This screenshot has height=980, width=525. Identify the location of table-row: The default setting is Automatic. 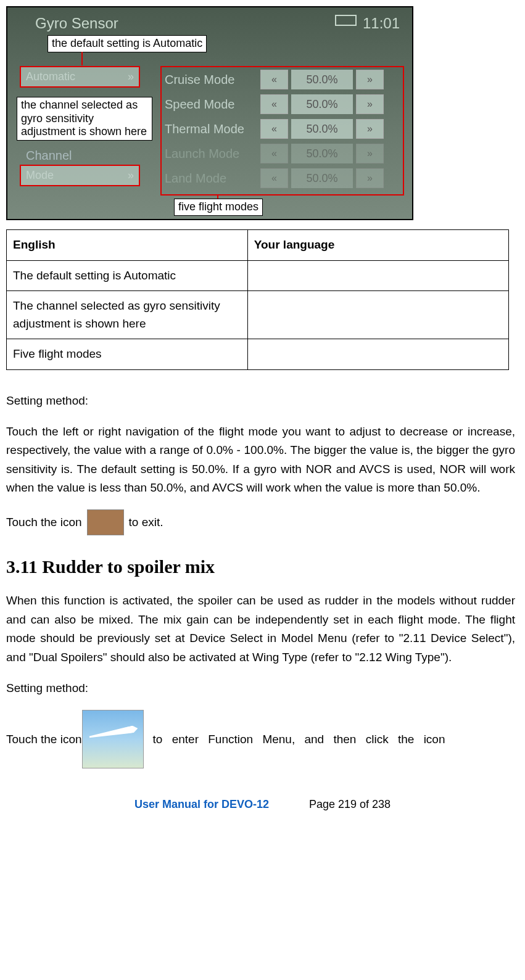
(258, 276).